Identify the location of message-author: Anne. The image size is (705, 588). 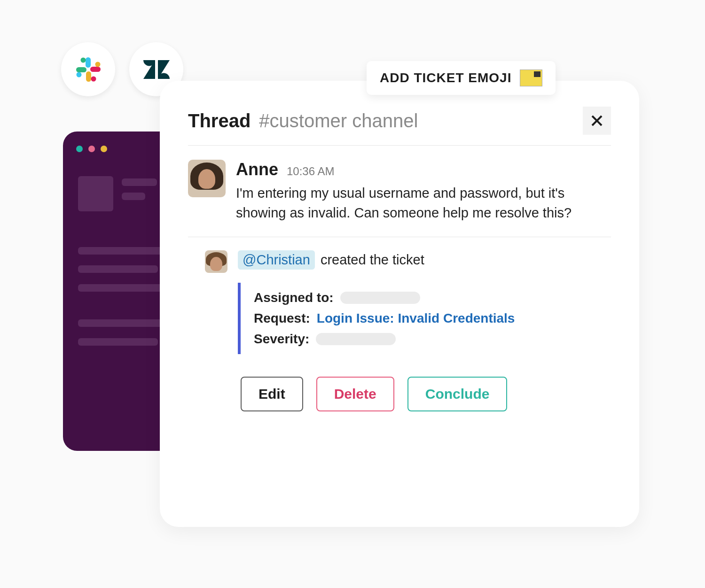
(257, 170).